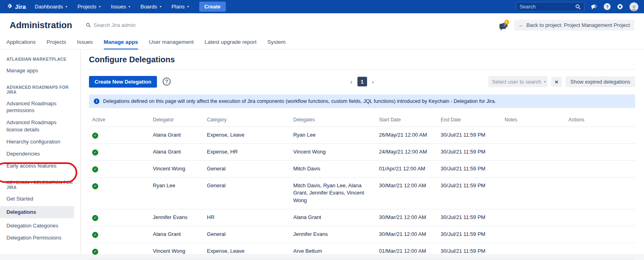  I want to click on navbar-menu: Dashboards ▼ Projects ▼ Issues ▼ Boards …, so click(112, 6).